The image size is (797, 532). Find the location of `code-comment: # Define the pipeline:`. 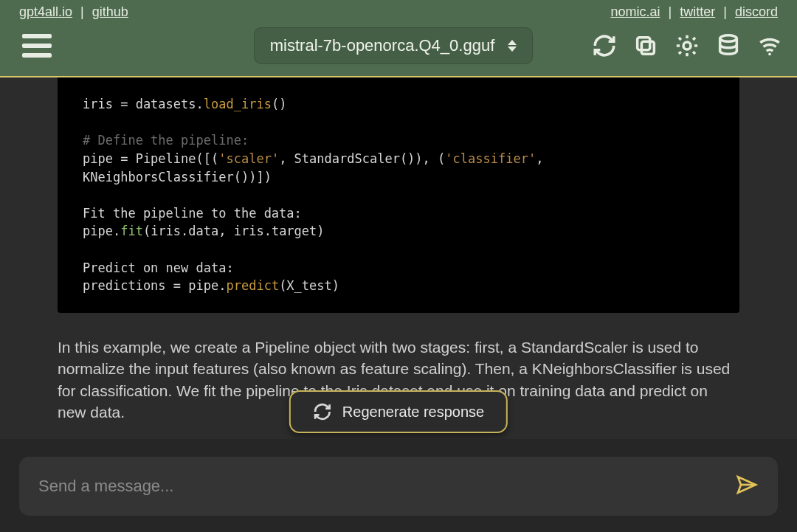

code-comment: # Define the pipeline: is located at coordinates (165, 140).